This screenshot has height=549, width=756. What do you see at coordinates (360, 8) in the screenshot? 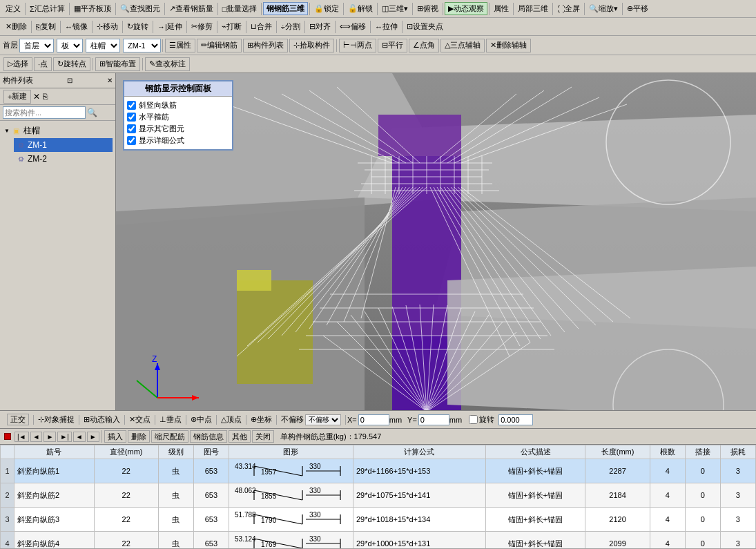
I see `tb-unlock: 🔓 解锁` at bounding box center [360, 8].